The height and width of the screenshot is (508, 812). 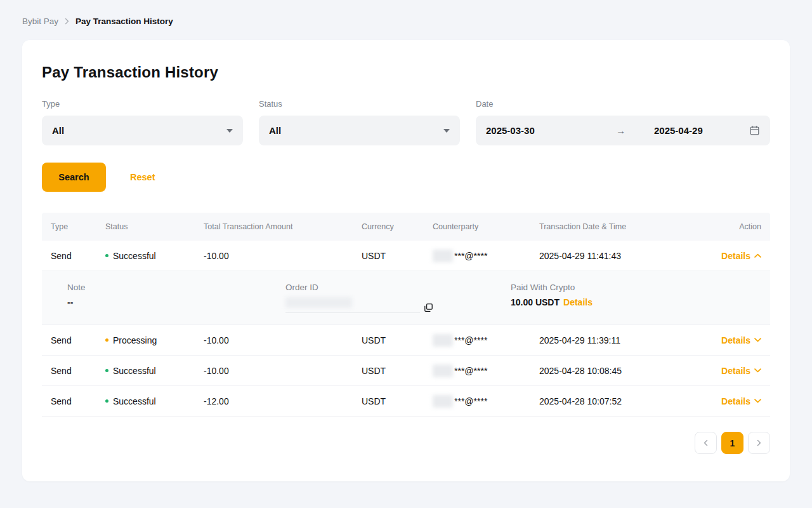 What do you see at coordinates (140, 131) in the screenshot?
I see `type-select-value: All` at bounding box center [140, 131].